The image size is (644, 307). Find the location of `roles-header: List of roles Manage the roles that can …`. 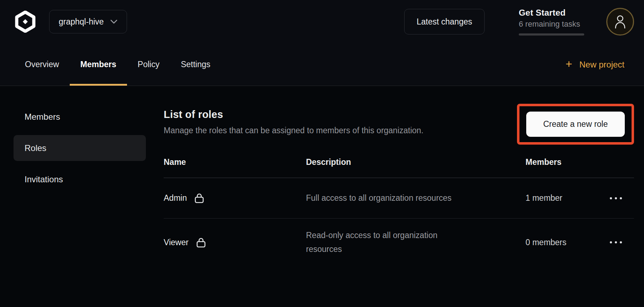

roles-header: List of roles Manage the roles that can … is located at coordinates (399, 124).